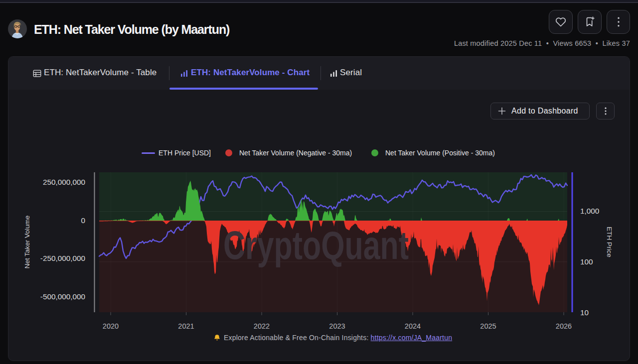 The image size is (638, 364). Describe the element at coordinates (413, 326) in the screenshot. I see `svg-text: 2024` at that location.